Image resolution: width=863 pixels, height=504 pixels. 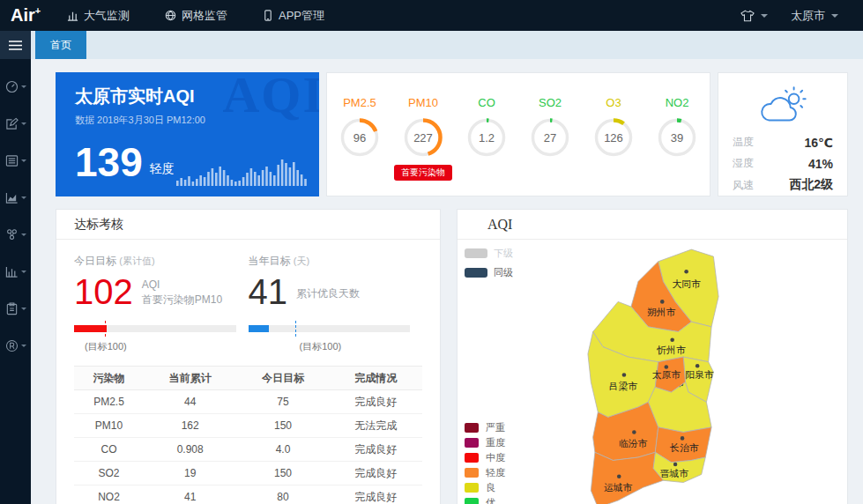 What do you see at coordinates (653, 373) in the screenshot?
I see `province-map: 大同市 朔州市 忻州市 吕梁市` at bounding box center [653, 373].